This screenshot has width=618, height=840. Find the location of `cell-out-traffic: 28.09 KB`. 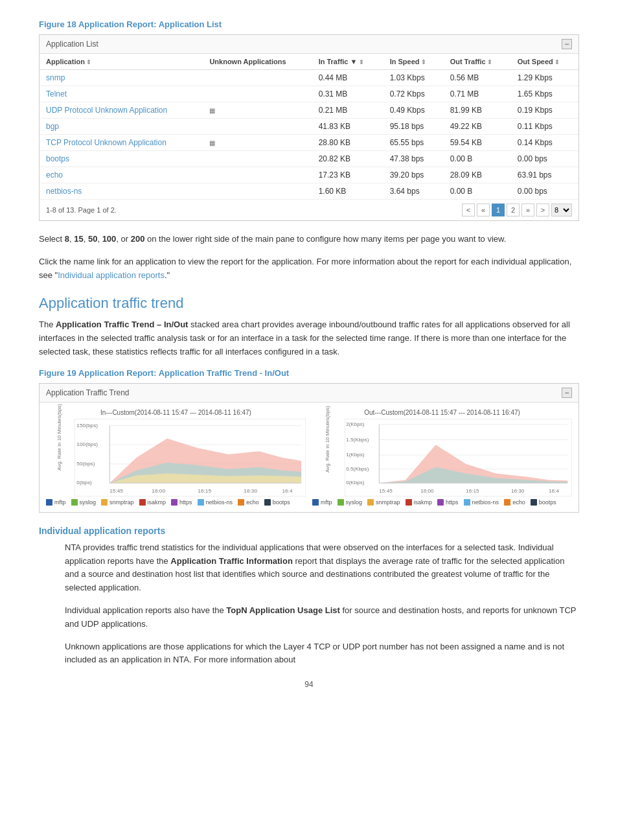

cell-out-traffic: 28.09 KB is located at coordinates (477, 175).